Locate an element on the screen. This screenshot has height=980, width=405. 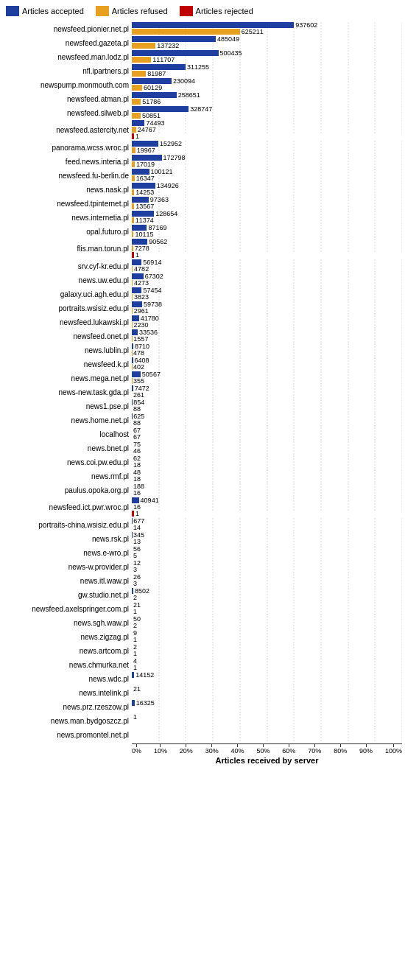
bars: 502 is located at coordinates (267, 623).